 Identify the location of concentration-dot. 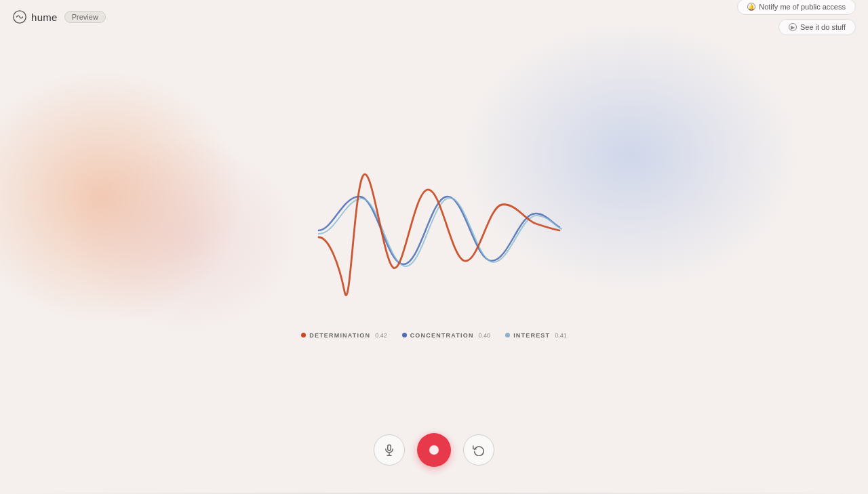
(404, 335).